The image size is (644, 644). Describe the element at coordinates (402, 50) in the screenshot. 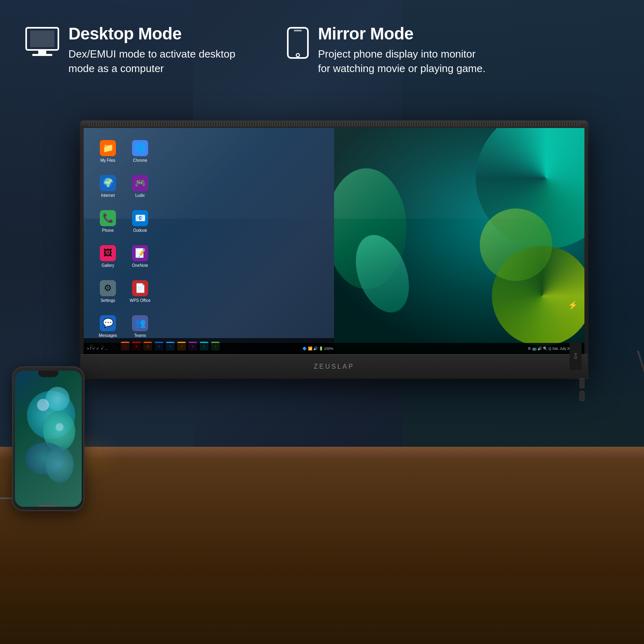

I see `mirror-mode-text: Mirror Mode Project phone display into m…` at that location.